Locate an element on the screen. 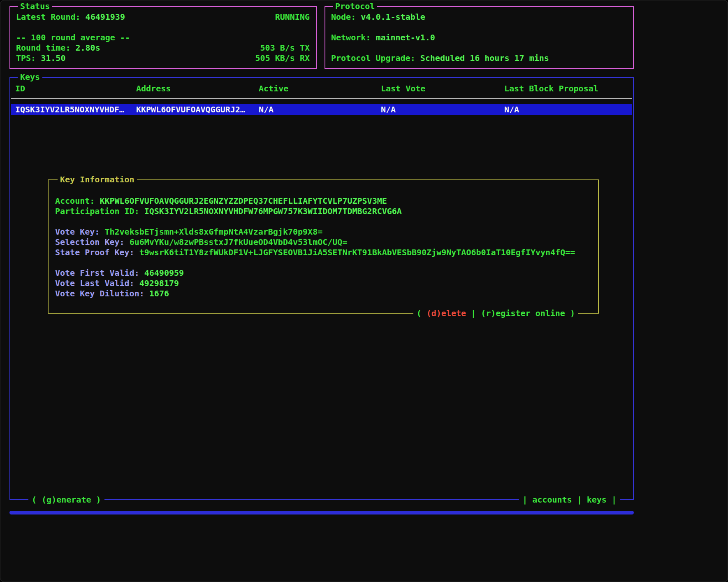 The width and height of the screenshot is (728, 582). node-value: v4.0.1-stable is located at coordinates (393, 17).